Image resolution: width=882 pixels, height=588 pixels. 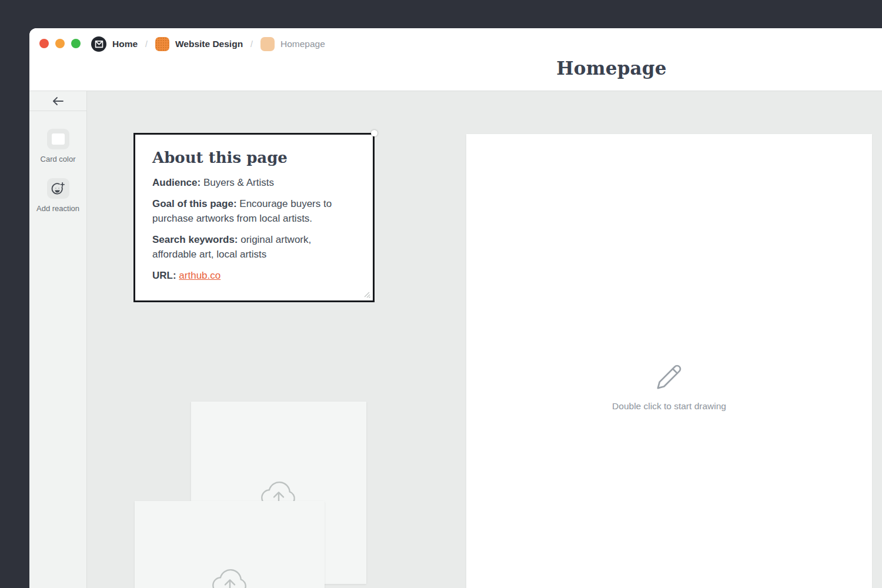 I want to click on card-selection-handle, so click(x=374, y=133).